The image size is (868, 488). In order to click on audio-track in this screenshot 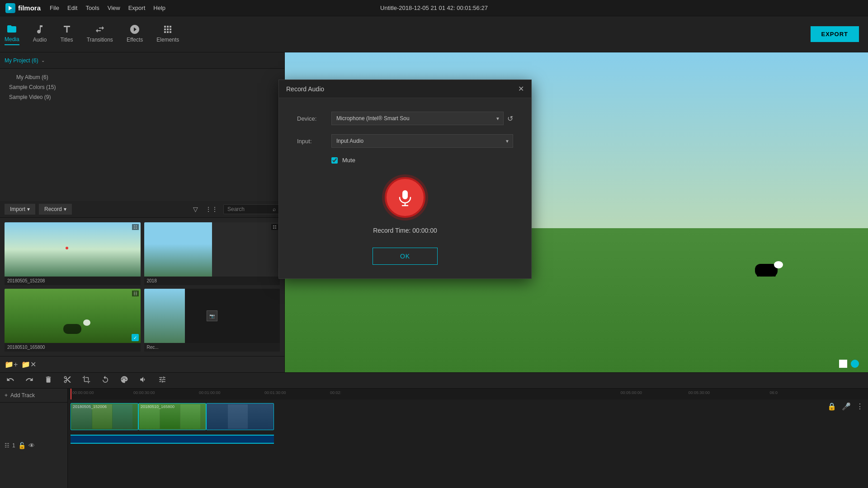, I will do `click(172, 439)`.